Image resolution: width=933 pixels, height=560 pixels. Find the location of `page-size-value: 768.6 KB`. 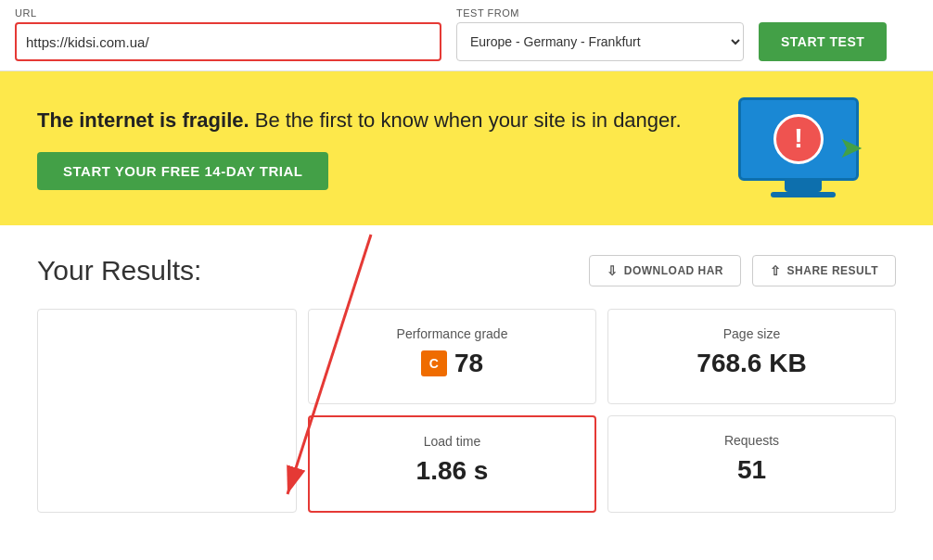

page-size-value: 768.6 KB is located at coordinates (751, 363).